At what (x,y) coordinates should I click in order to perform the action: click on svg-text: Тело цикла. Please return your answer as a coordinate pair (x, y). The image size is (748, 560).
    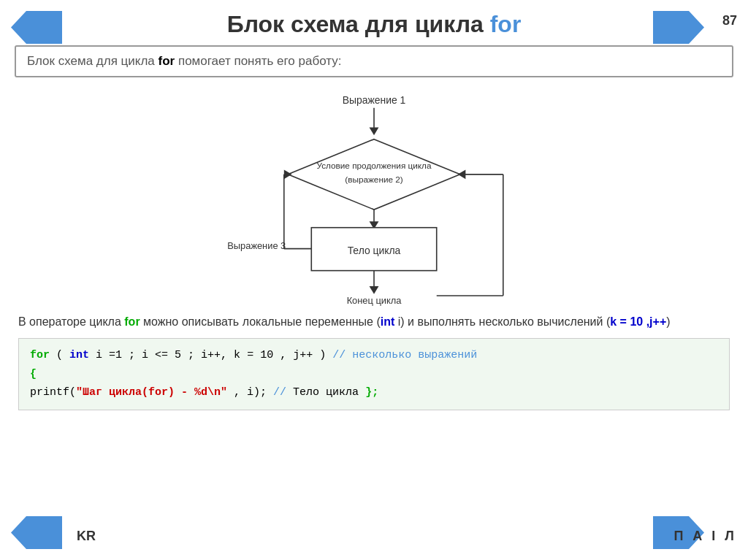
    Looking at the image, I should click on (374, 250).